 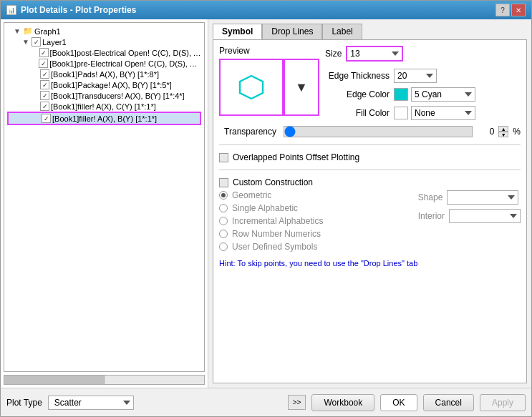 I want to click on radio-geometric: Geometric, so click(x=271, y=195).